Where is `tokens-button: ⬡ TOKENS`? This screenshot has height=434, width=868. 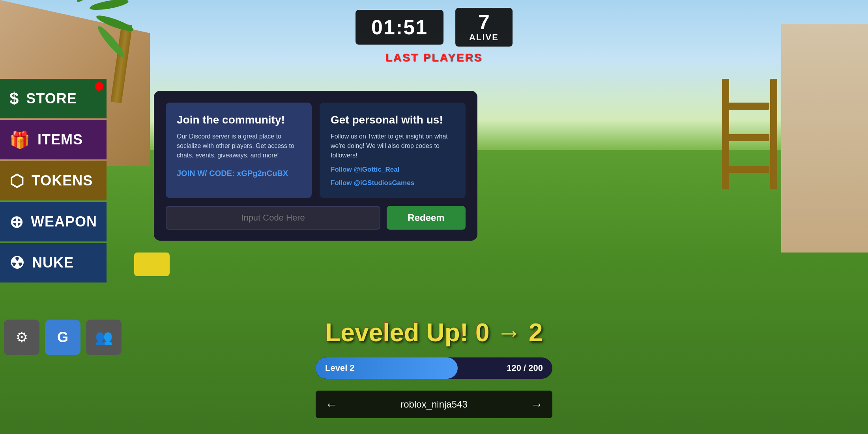 tokens-button: ⬡ TOKENS is located at coordinates (53, 181).